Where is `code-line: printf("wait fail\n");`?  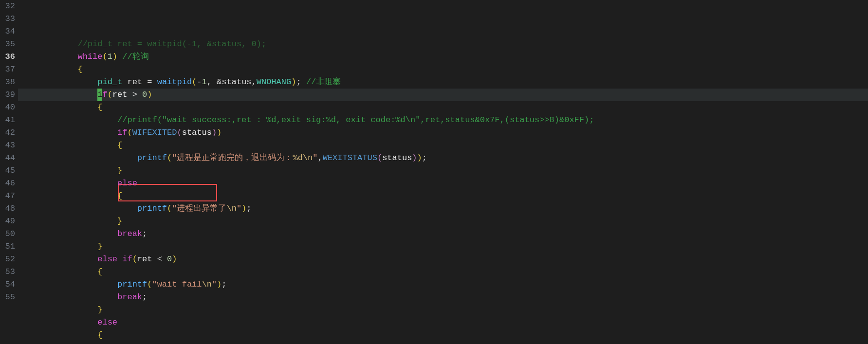 code-line: printf("wait fail\n"); is located at coordinates (443, 285).